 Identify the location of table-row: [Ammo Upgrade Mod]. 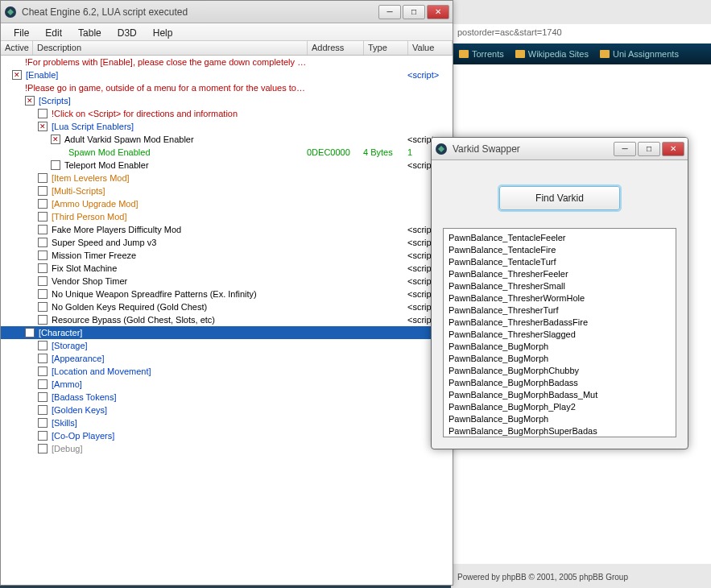
(227, 204).